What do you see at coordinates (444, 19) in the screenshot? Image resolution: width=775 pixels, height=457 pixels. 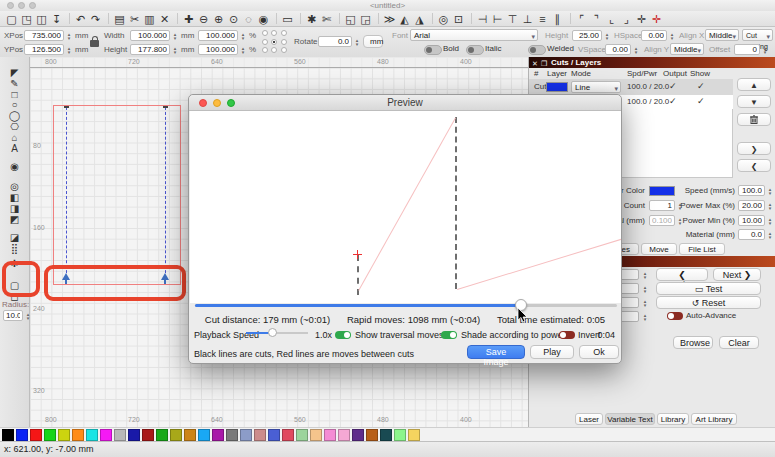 I see `show-origin-icon: ◎` at bounding box center [444, 19].